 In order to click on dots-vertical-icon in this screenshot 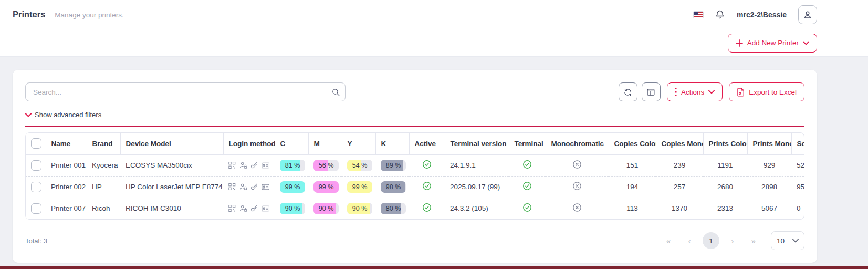, I will do `click(676, 92)`.